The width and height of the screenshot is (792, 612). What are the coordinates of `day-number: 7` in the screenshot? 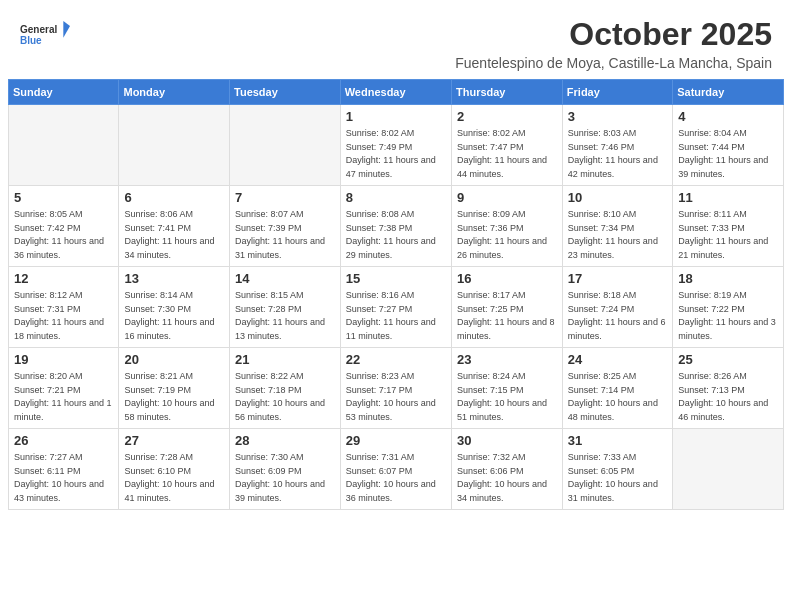 It's located at (285, 198).